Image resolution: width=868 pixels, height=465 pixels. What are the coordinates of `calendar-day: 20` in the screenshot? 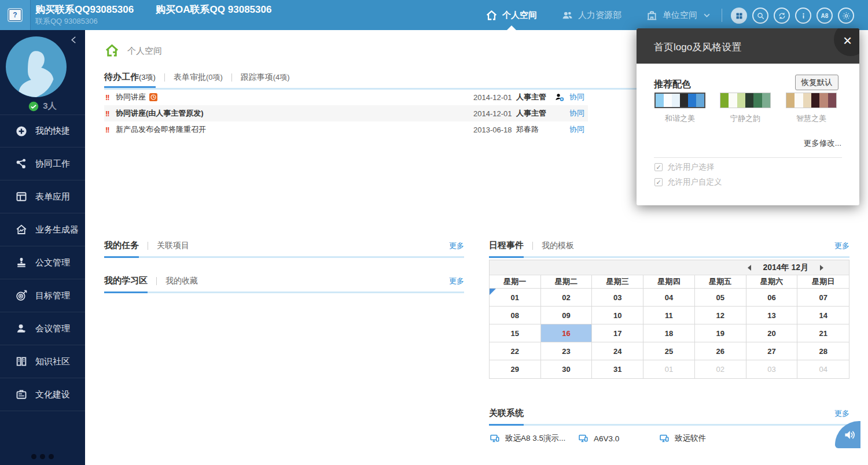 It's located at (772, 333).